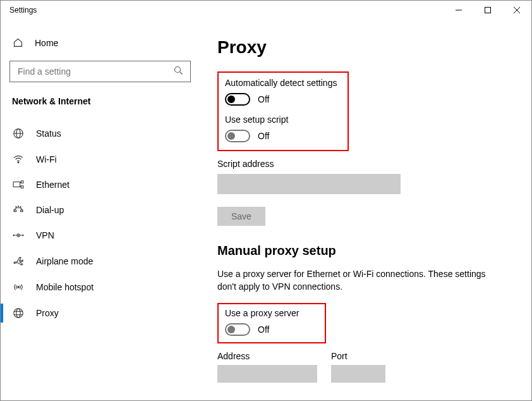  Describe the element at coordinates (517, 10) in the screenshot. I see `close-button` at that location.